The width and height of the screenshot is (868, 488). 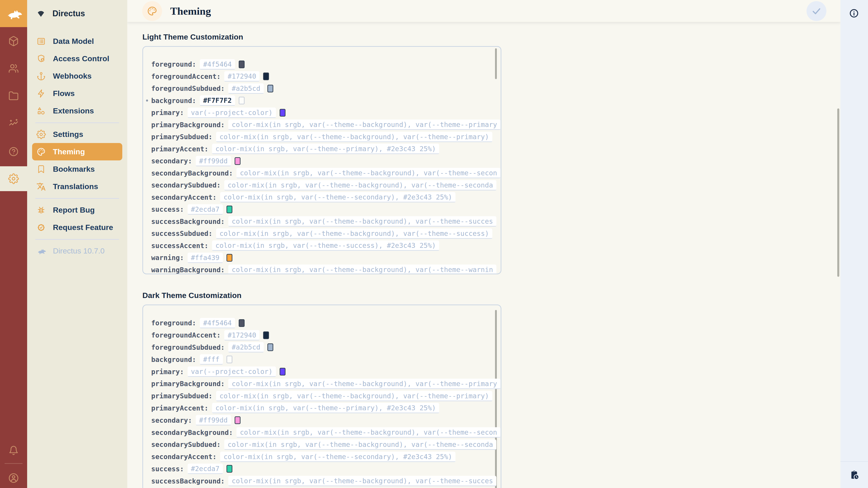 What do you see at coordinates (13, 476) in the screenshot?
I see `module-account` at bounding box center [13, 476].